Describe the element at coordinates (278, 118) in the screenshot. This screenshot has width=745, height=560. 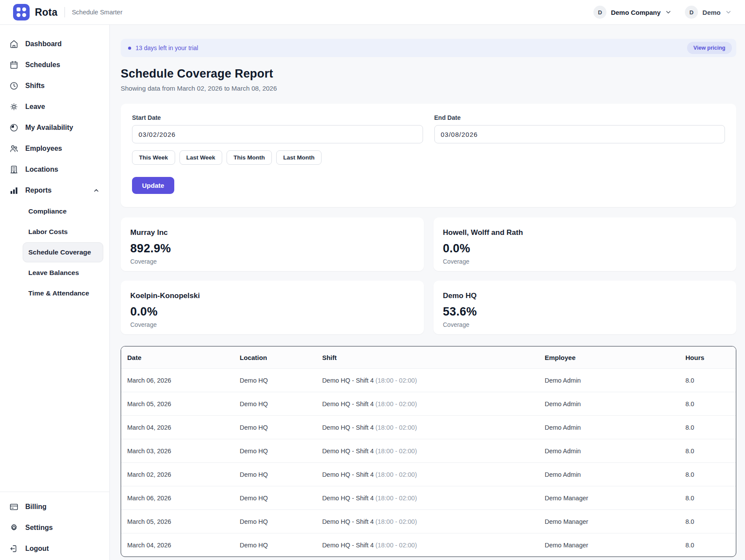
I see `start-date-label: Start Date` at that location.